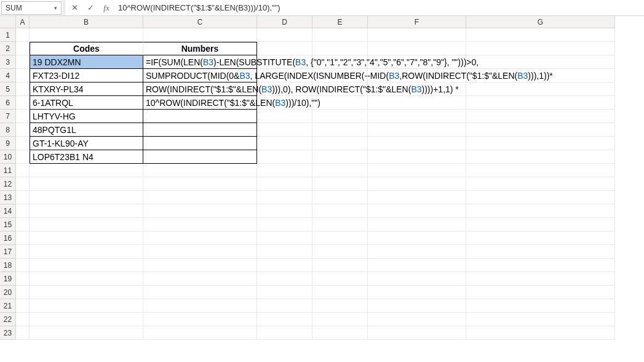 The image size is (644, 362). What do you see at coordinates (8, 184) in the screenshot?
I see `row-header: 12` at bounding box center [8, 184].